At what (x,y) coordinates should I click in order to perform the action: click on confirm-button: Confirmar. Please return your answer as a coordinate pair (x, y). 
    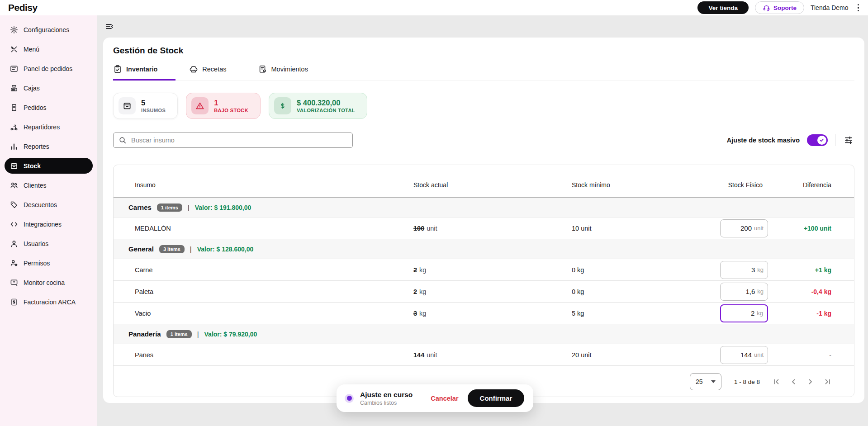
    Looking at the image, I should click on (496, 398).